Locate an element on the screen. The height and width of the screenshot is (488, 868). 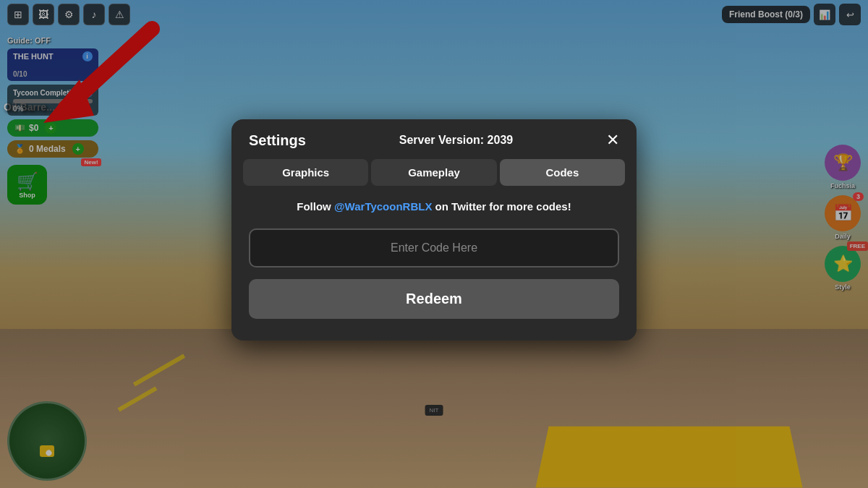
close-button: ✕ is located at coordinates (613, 140).